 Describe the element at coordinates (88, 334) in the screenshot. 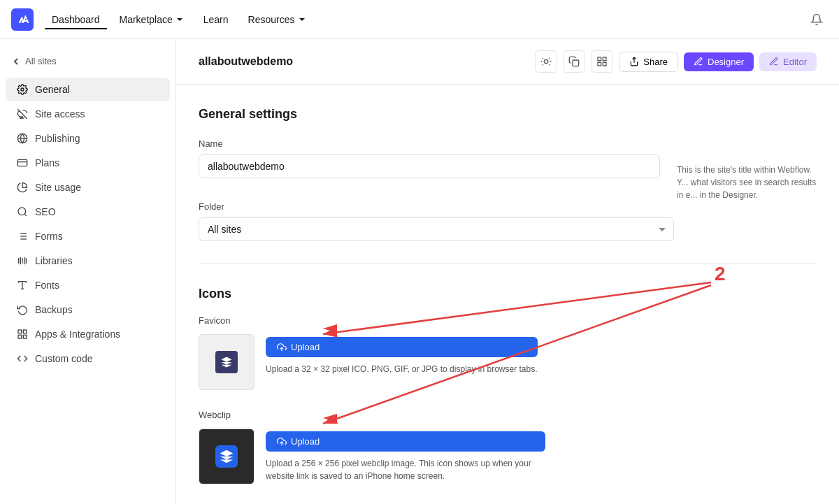

I see `sidebar-item-apps-integrations: Apps & Integrations` at that location.